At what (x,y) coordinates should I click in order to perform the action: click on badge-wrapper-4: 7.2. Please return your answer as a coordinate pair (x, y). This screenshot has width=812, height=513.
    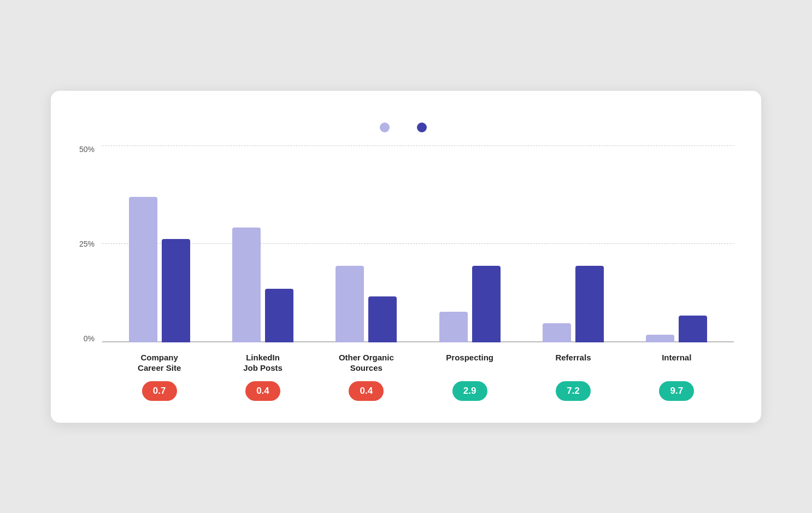
    Looking at the image, I should click on (573, 391).